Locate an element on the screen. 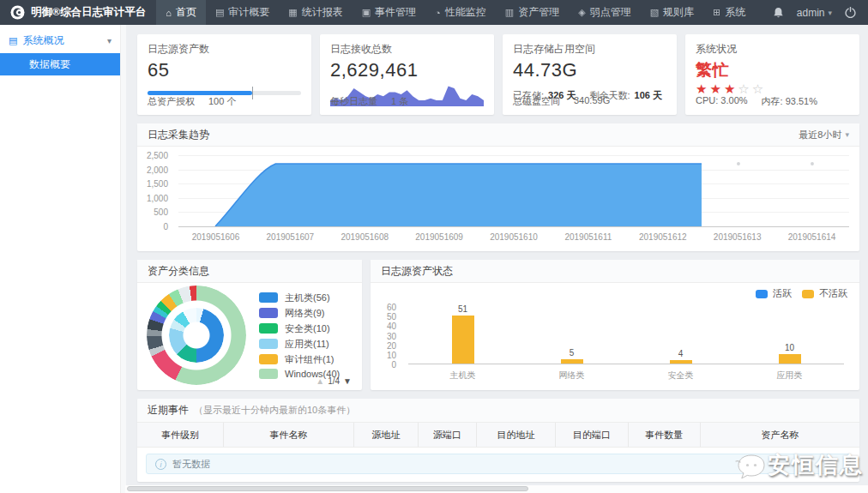  trend-area-chart is located at coordinates (514, 190).